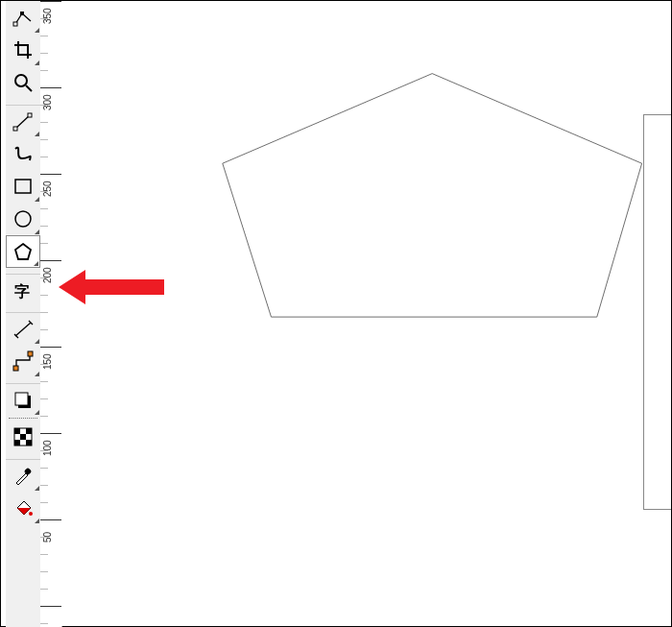 The width and height of the screenshot is (672, 627). Describe the element at coordinates (23, 399) in the screenshot. I see `drop-shadow-tool` at that location.